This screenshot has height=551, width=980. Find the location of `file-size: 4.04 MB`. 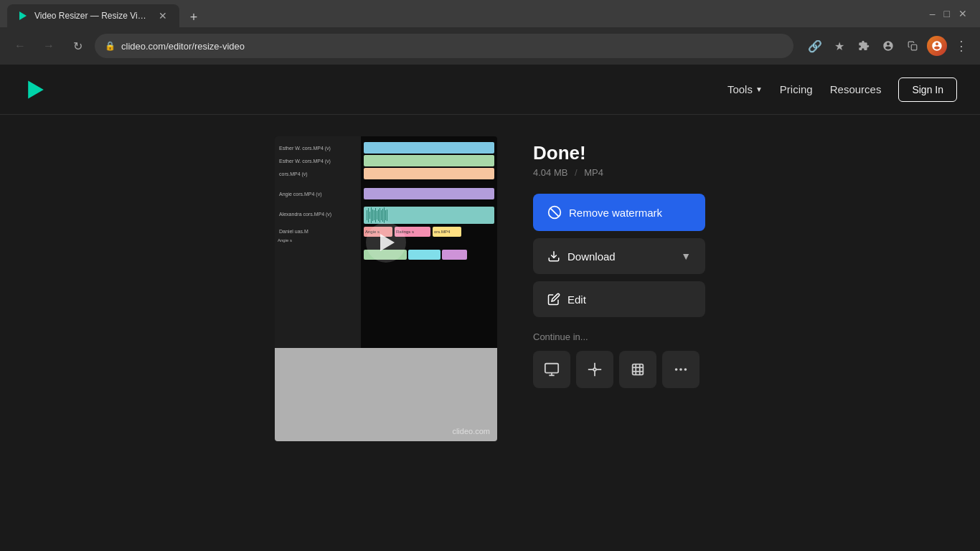

file-size: 4.04 MB is located at coordinates (550, 172).